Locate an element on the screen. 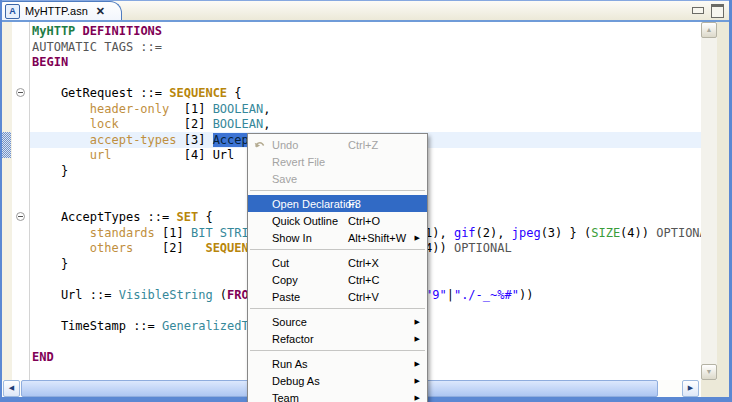  occurrence-marker is located at coordinates (6, 145).